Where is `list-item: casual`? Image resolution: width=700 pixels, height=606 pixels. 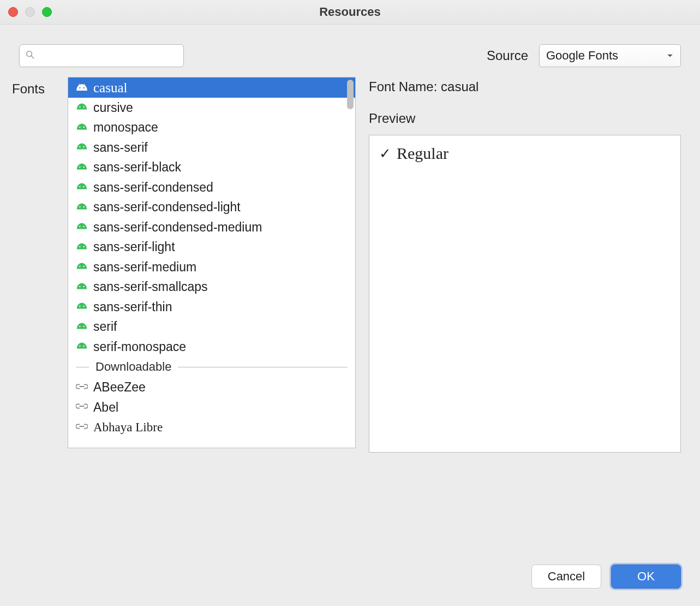
list-item: casual is located at coordinates (212, 87).